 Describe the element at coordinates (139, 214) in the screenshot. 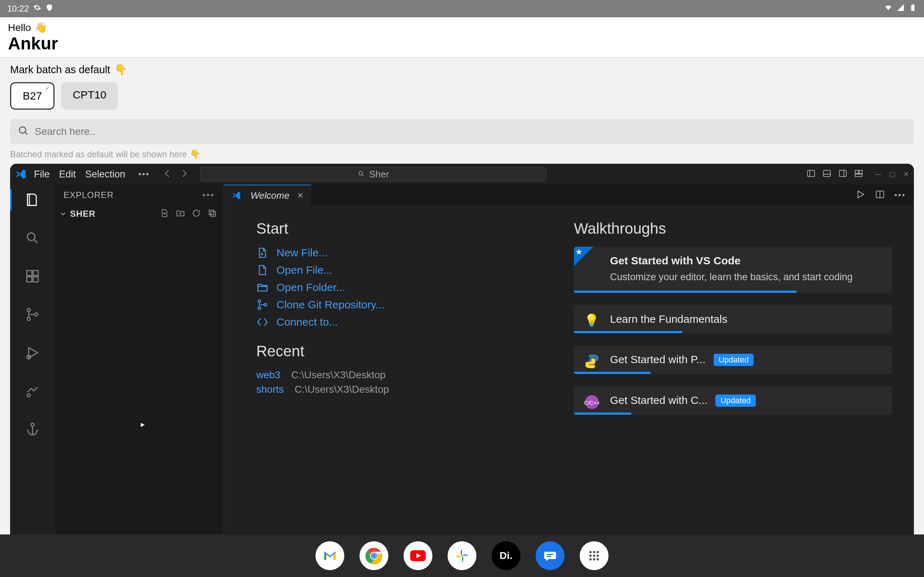

I see `explorer-folder-row: SHER` at that location.